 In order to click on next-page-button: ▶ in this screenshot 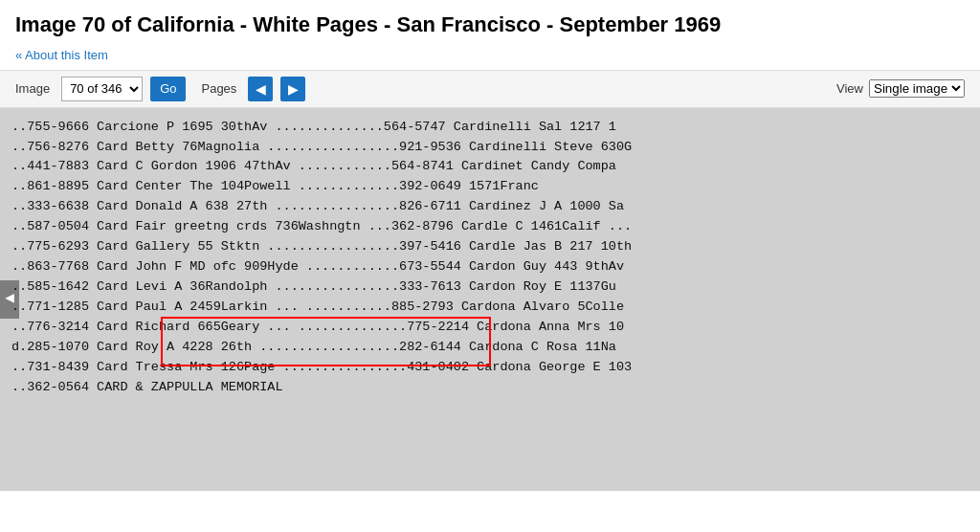, I will do `click(293, 89)`.